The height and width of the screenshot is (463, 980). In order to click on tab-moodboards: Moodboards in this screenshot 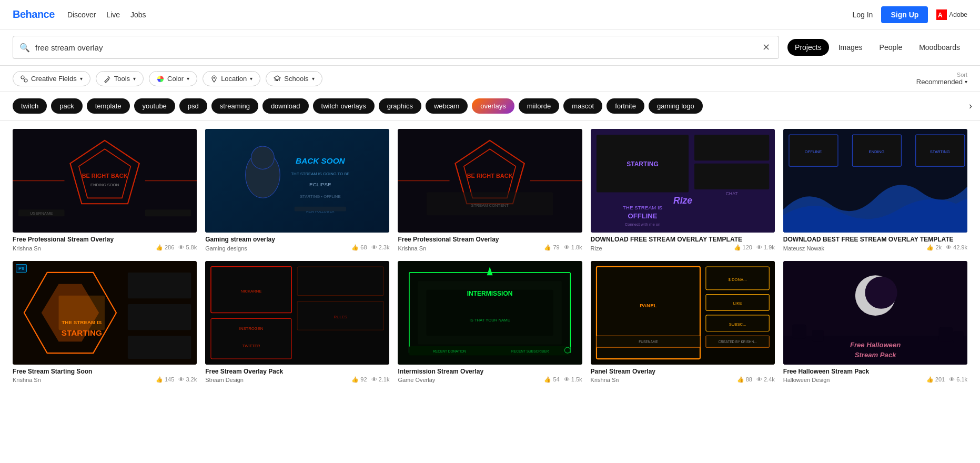, I will do `click(939, 47)`.